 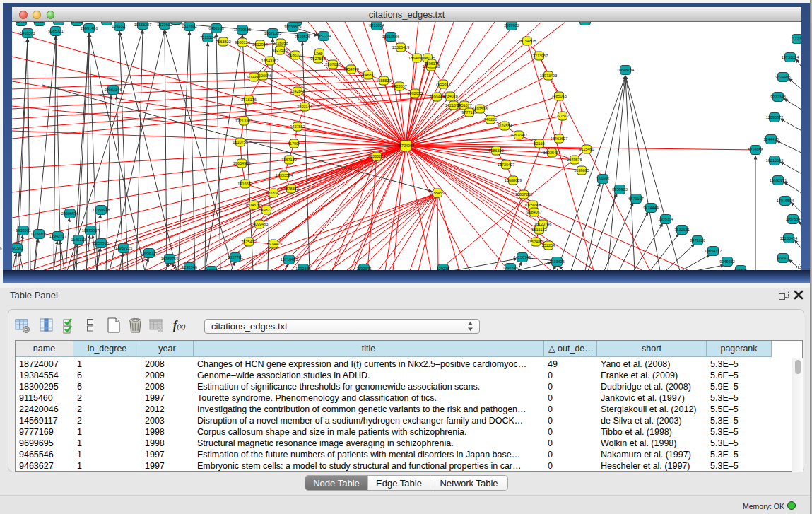 I want to click on svg-text: 3267130, so click(x=288, y=160).